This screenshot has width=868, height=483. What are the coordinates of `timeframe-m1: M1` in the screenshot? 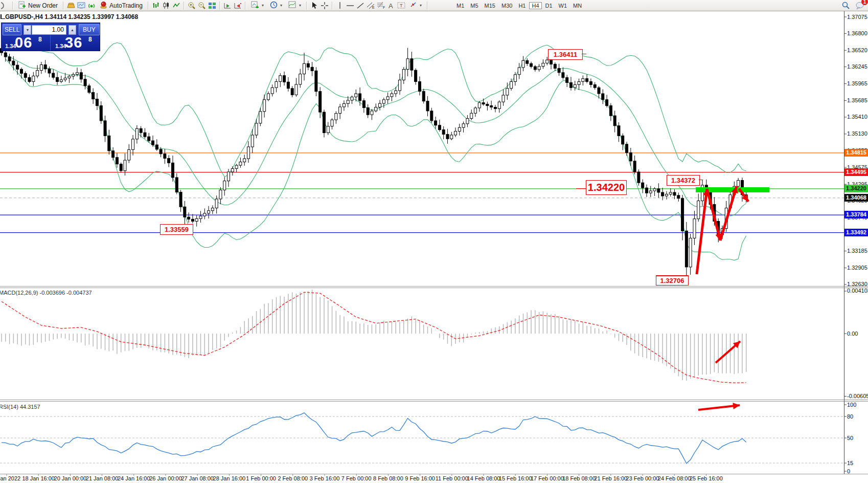 It's located at (460, 6).